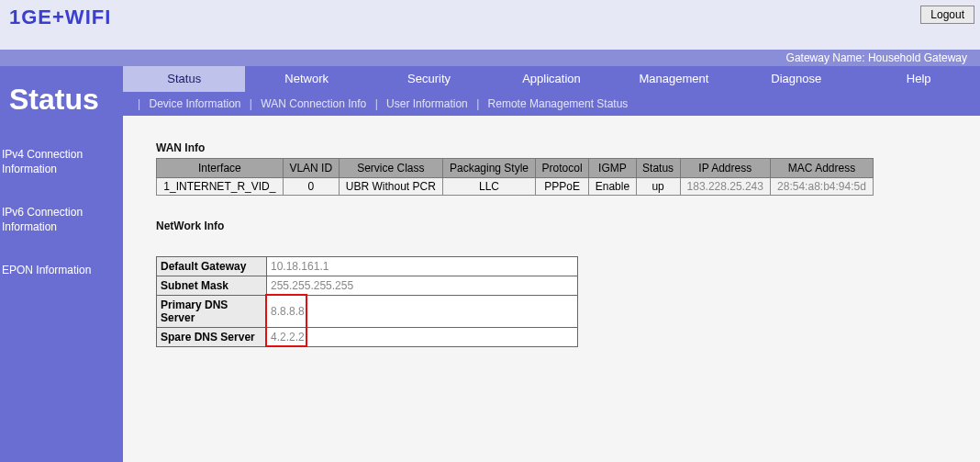 The width and height of the screenshot is (980, 462). What do you see at coordinates (919, 79) in the screenshot?
I see `tab-help: Help` at bounding box center [919, 79].